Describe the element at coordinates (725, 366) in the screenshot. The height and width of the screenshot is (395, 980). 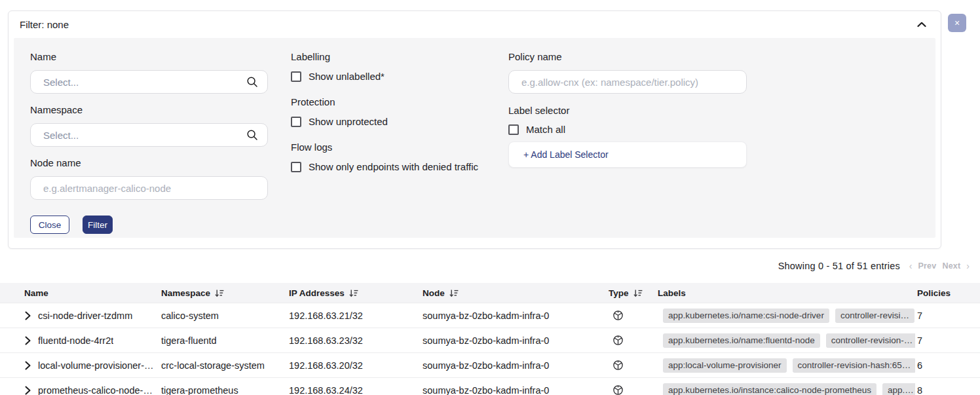
I see `label-chip: app:local-volume-provisioner` at that location.